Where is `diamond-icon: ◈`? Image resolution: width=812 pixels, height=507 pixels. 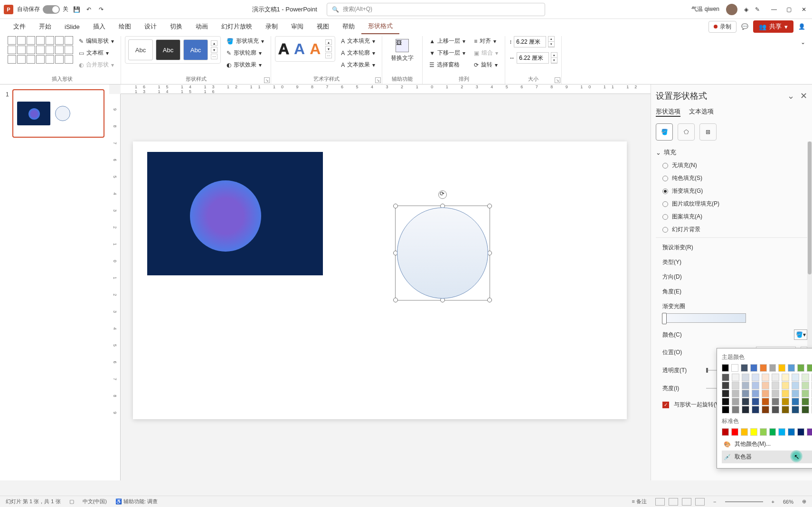 diamond-icon: ◈ is located at coordinates (746, 9).